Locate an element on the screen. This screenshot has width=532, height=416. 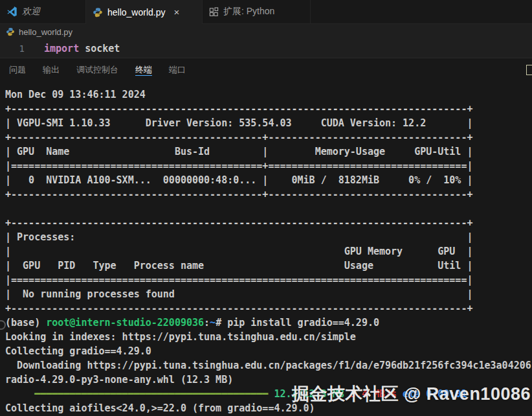
tab-bar: 欢迎 hello_world.py × 扩展: Python is located at coordinates (266, 12).